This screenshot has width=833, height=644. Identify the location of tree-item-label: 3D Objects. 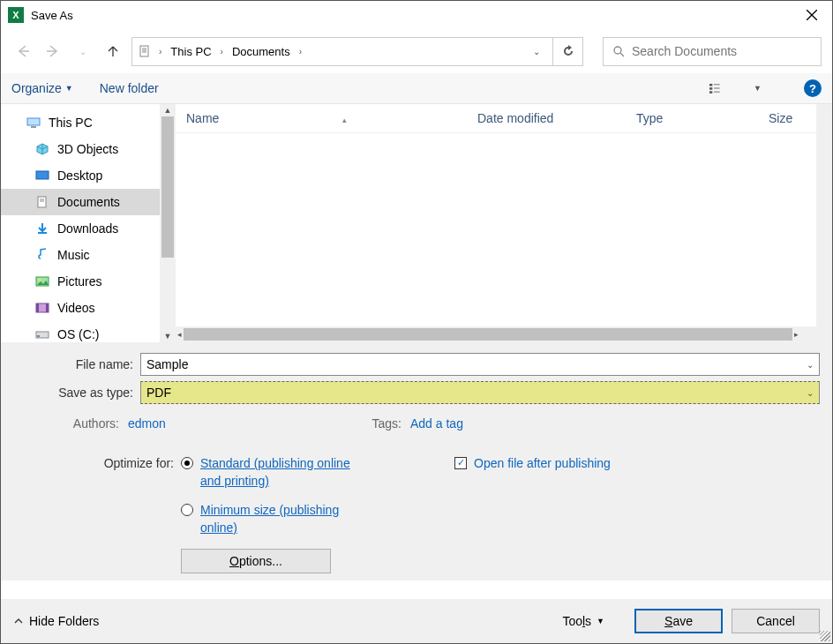
(88, 149).